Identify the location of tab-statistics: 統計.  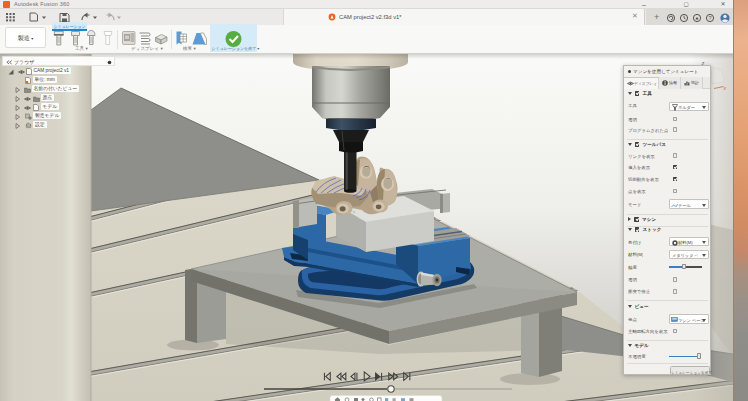
(692, 83).